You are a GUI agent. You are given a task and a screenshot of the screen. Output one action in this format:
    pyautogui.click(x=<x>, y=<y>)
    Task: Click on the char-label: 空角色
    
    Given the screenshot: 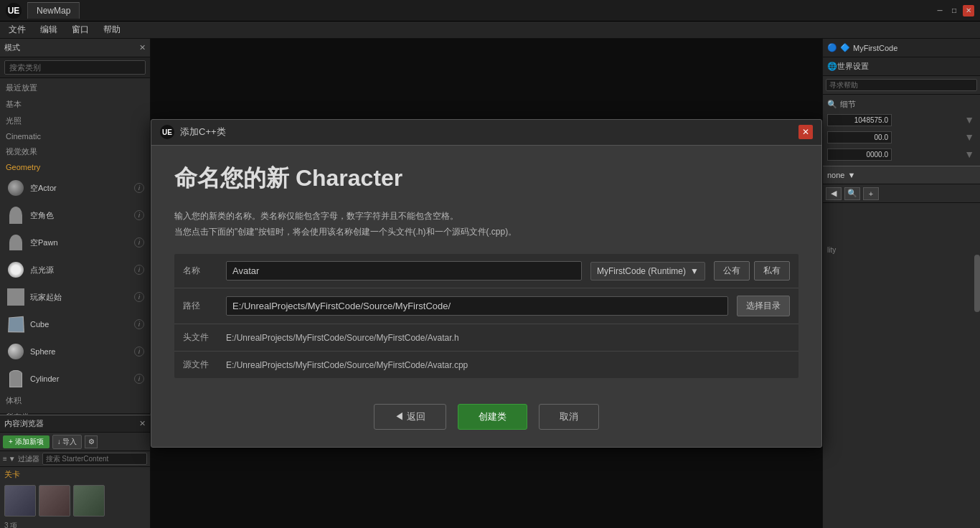 What is the action you would take?
    pyautogui.click(x=80, y=215)
    